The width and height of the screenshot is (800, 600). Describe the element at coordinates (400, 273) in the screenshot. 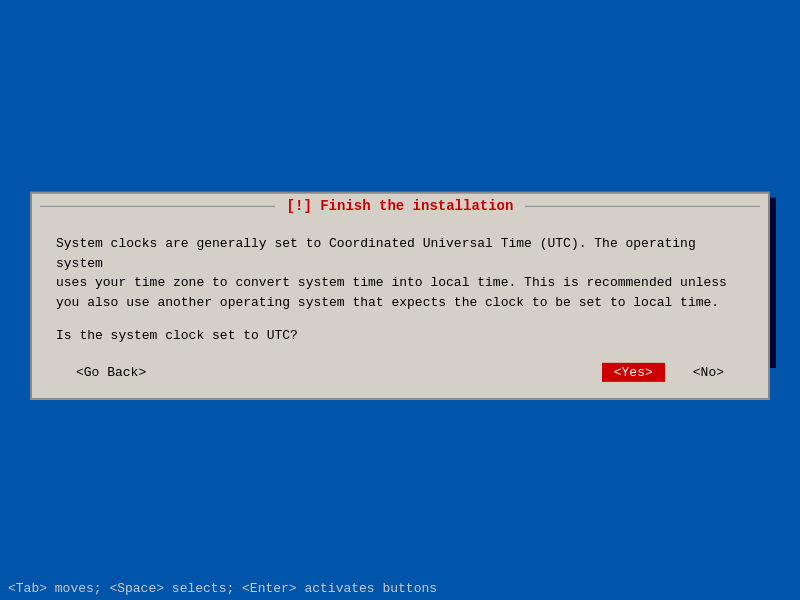

I see `description-text: System clocks are generally set to Coord…` at that location.